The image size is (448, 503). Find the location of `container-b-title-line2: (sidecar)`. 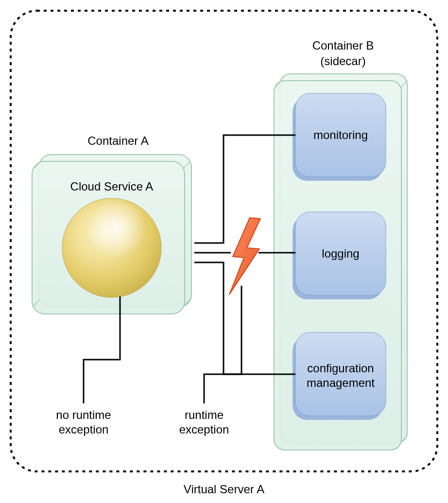

container-b-title-line2: (sidecar) is located at coordinates (343, 61).